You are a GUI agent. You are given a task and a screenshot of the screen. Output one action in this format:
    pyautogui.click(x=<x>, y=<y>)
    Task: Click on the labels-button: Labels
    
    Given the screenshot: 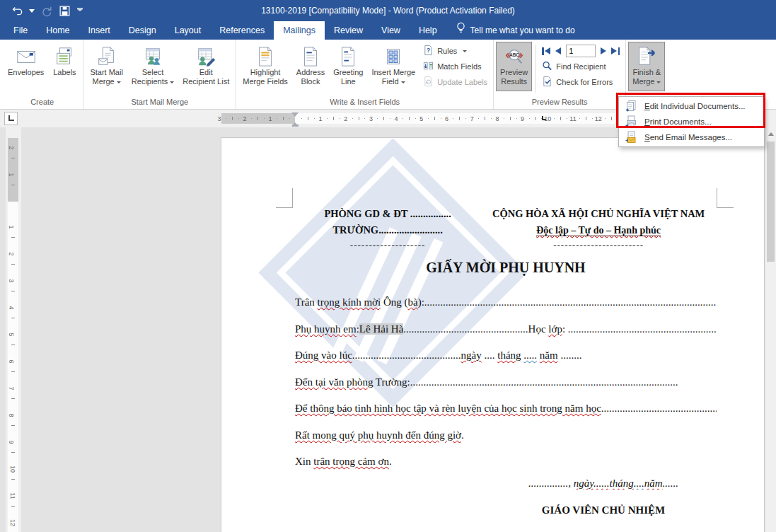 What is the action you would take?
    pyautogui.click(x=64, y=66)
    